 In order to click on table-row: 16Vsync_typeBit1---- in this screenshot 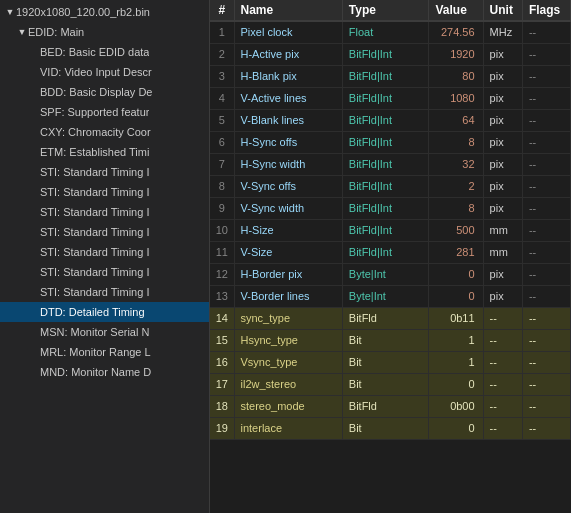, I will do `click(390, 362)`.